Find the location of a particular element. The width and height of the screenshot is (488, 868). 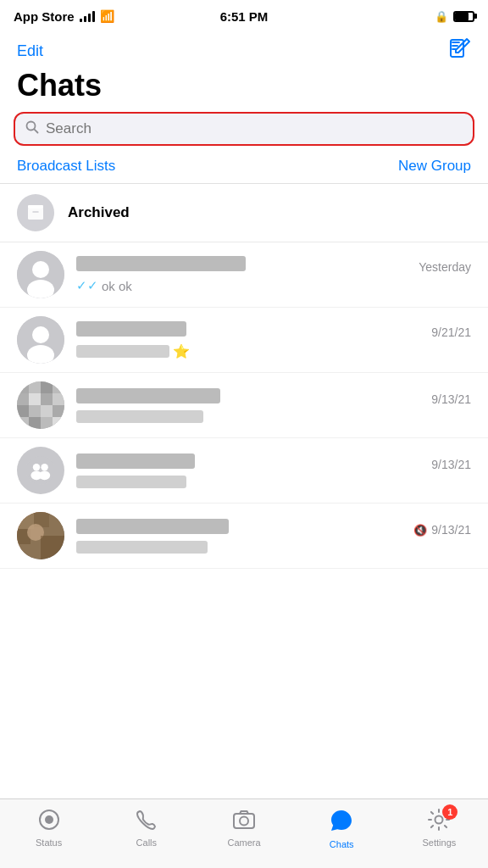

status-tab-icon is located at coordinates (49, 821).